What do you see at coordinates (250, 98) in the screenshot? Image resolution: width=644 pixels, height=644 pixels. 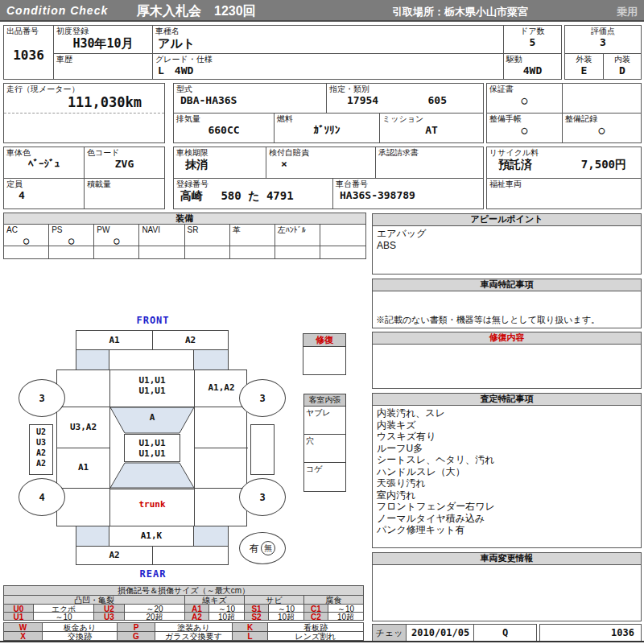 I see `model-code-cell: 型式 DBA-HA36S` at bounding box center [250, 98].